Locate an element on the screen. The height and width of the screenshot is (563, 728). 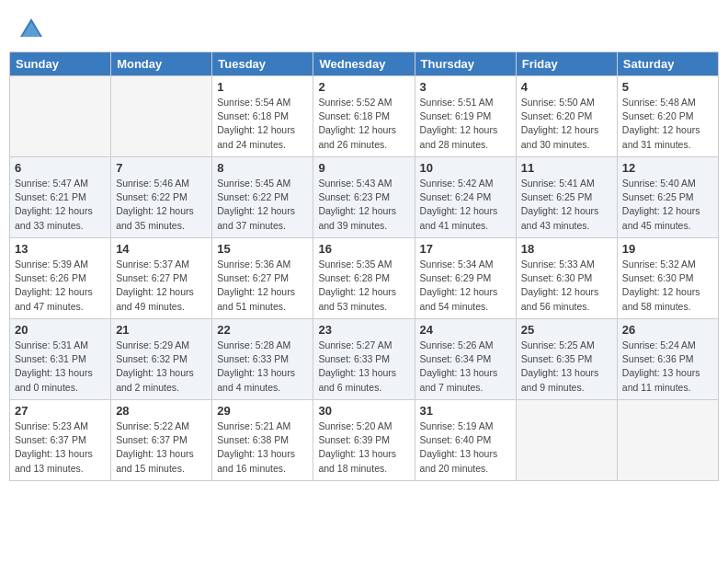
calendar-cell: 10Sunrise: 5:42 AM Sunset: 6:24 PM Dayli… is located at coordinates (465, 198).